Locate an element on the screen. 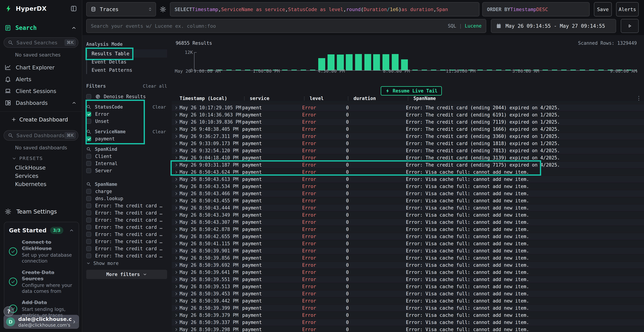  order-by-input: ORDER BY Timestamp DESC is located at coordinates (536, 10).